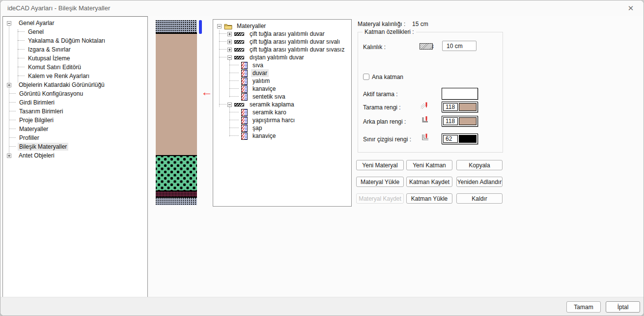 The width and height of the screenshot is (644, 316). What do you see at coordinates (380, 182) in the screenshot?
I see `load-material-button: Materyal Yükle` at bounding box center [380, 182].